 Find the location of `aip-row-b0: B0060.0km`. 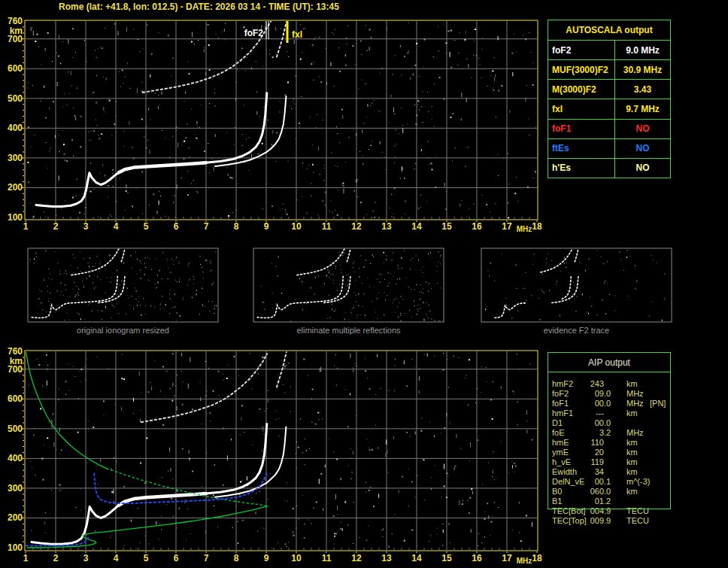

aip-row-b0: B0060.0km is located at coordinates (609, 492).